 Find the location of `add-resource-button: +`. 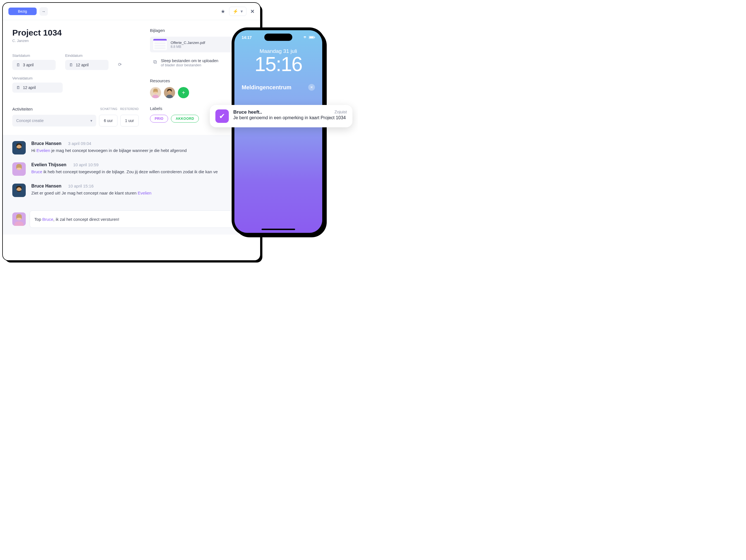

add-resource-button: + is located at coordinates (183, 92).